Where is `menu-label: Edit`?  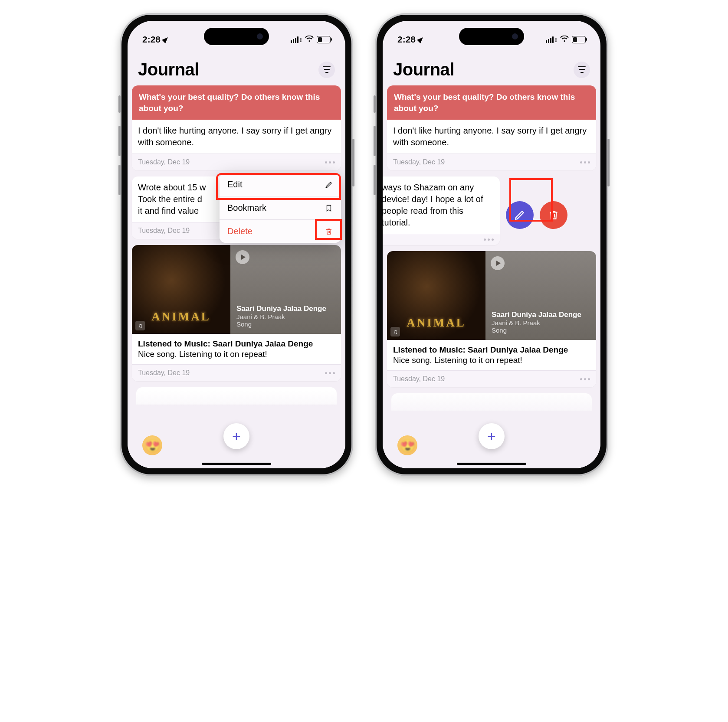 menu-label: Edit is located at coordinates (235, 185).